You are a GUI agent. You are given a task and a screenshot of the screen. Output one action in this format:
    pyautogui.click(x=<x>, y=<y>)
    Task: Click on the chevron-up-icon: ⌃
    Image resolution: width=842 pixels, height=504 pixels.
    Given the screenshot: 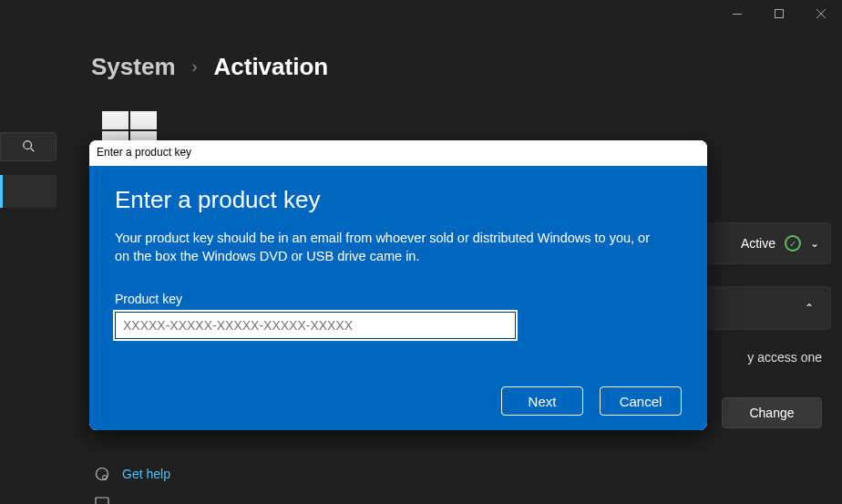 What is the action you would take?
    pyautogui.click(x=809, y=308)
    